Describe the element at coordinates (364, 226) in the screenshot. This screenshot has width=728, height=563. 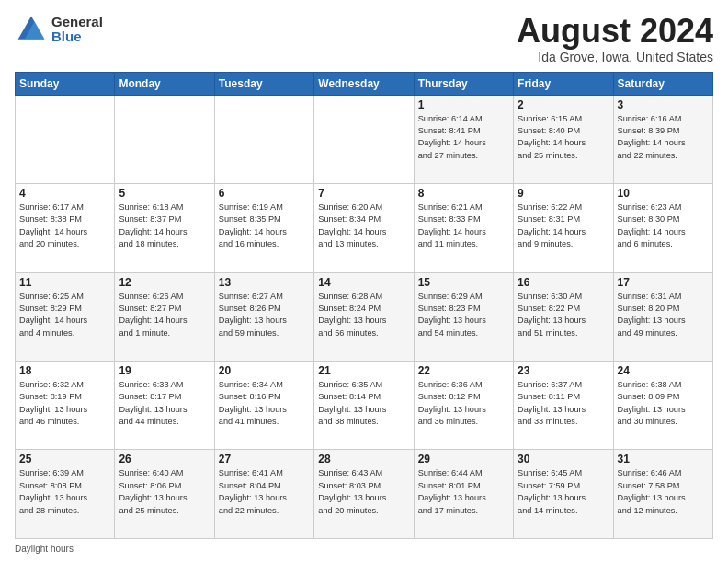
I see `day-detail: Sunrise: 6:20 AMSunset: 8:34 PMDaylight:…` at that location.